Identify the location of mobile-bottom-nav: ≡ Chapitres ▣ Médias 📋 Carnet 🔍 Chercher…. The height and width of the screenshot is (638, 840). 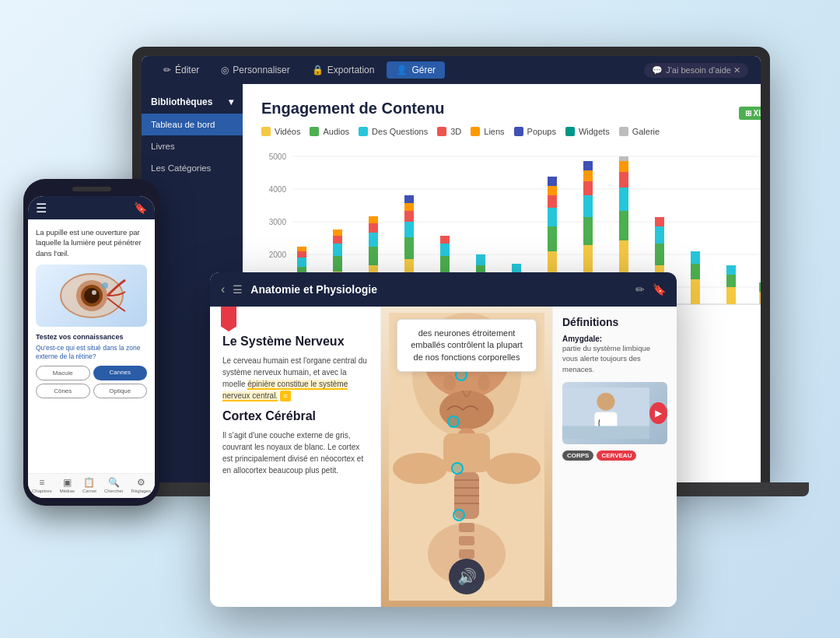
(92, 486).